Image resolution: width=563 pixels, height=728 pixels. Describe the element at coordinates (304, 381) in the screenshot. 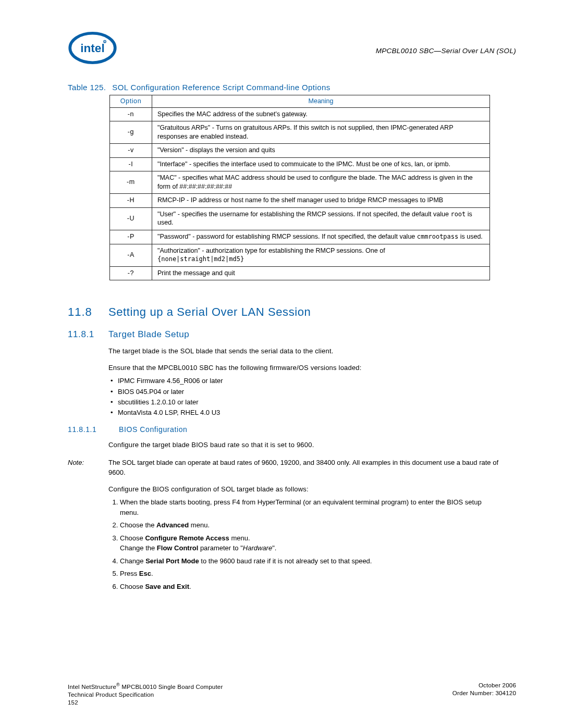

I see `list-item: IPMC Firmware 4.56_R006 or later` at that location.